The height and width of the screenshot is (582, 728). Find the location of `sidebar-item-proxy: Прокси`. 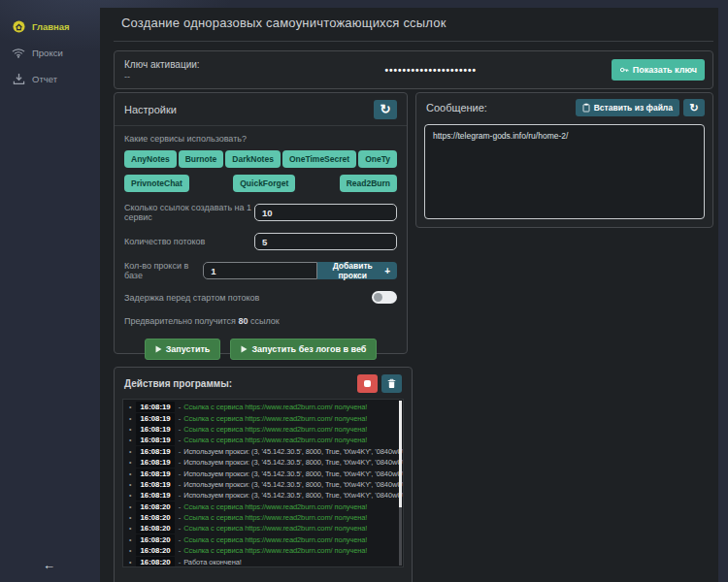

sidebar-item-proxy: Прокси is located at coordinates (49, 52).